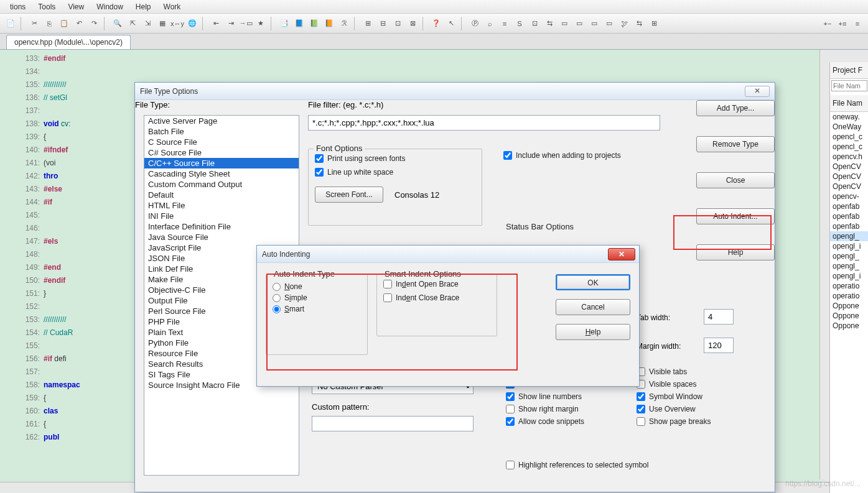 This screenshot has width=868, height=493. I want to click on menu-item: Help, so click(143, 7).